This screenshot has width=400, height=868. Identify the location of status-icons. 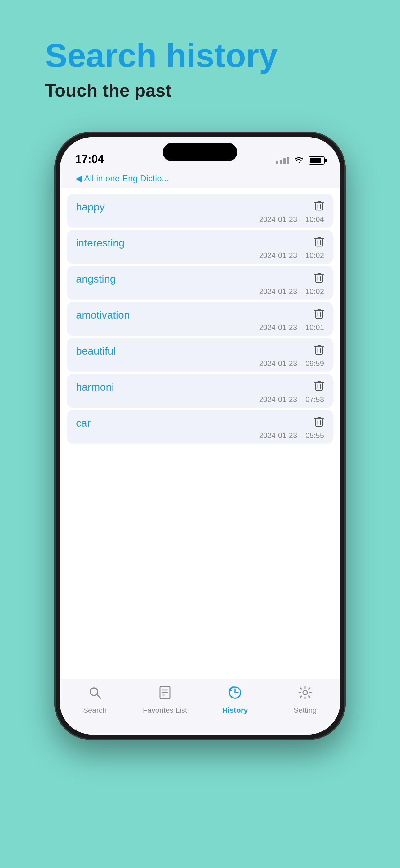
(300, 161).